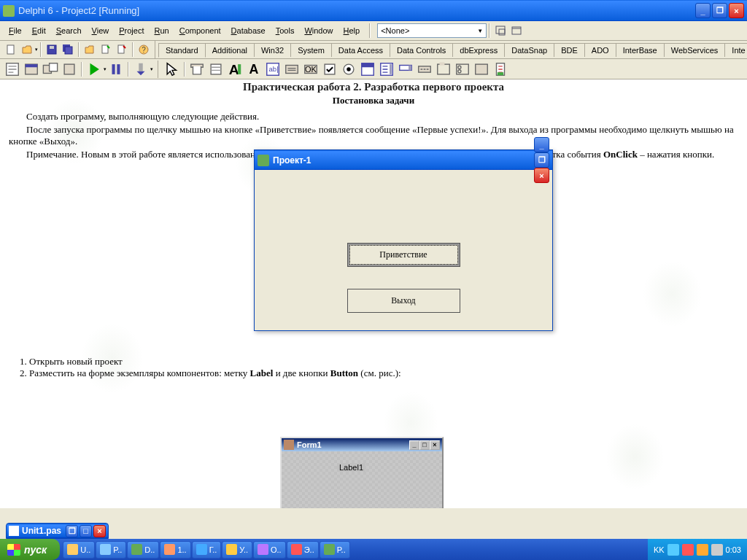 The width and height of the screenshot is (747, 560). Describe the element at coordinates (141, 69) in the screenshot. I see `trace-into-icon` at that location.